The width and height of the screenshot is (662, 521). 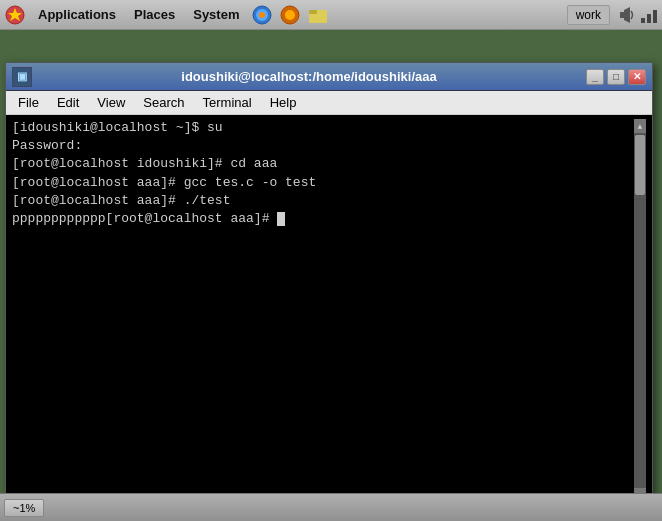 What do you see at coordinates (262, 15) in the screenshot?
I see `browser-icon` at bounding box center [262, 15].